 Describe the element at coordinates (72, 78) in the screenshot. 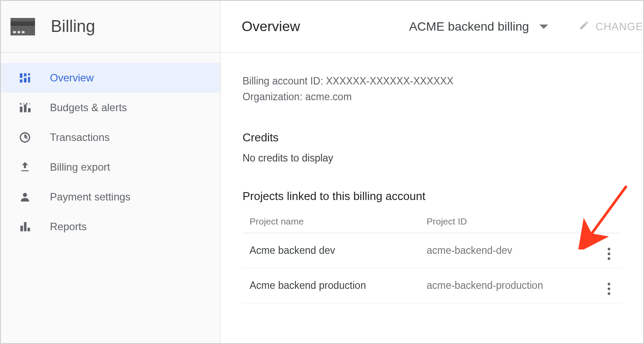

I see `sidebar-item-label: Overview` at that location.